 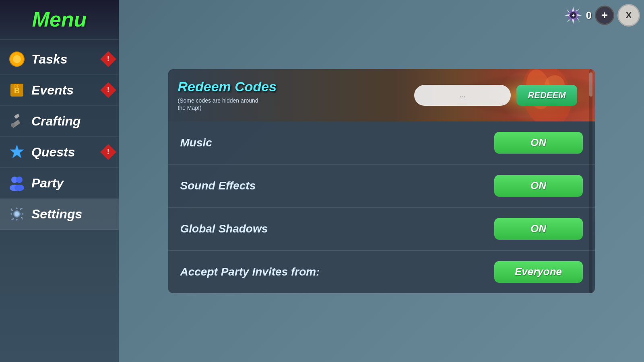 I want to click on settings-label: Settings, so click(x=57, y=214).